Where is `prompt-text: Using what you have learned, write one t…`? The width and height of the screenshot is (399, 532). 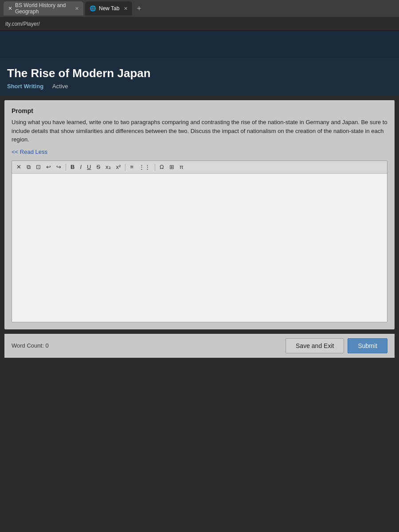 prompt-text: Using what you have learned, write one t… is located at coordinates (200, 131).